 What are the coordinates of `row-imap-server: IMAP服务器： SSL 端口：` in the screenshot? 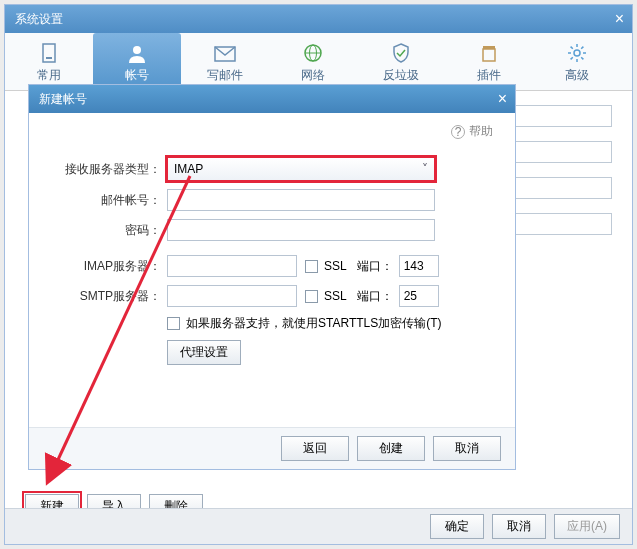 It's located at (272, 266).